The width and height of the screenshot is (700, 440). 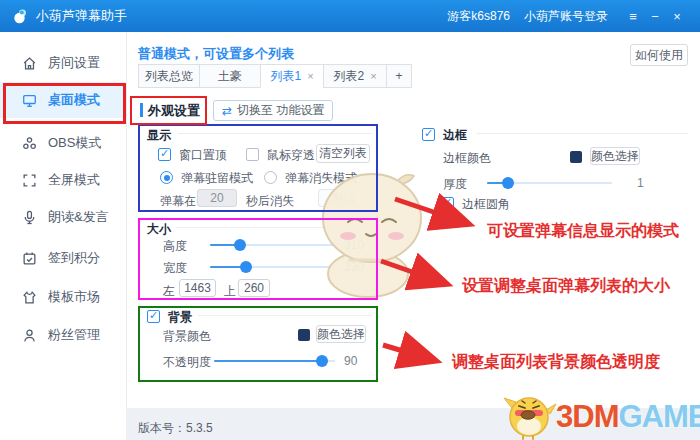 I want to click on danmu-in-label: 弹幕在, so click(x=178, y=202).